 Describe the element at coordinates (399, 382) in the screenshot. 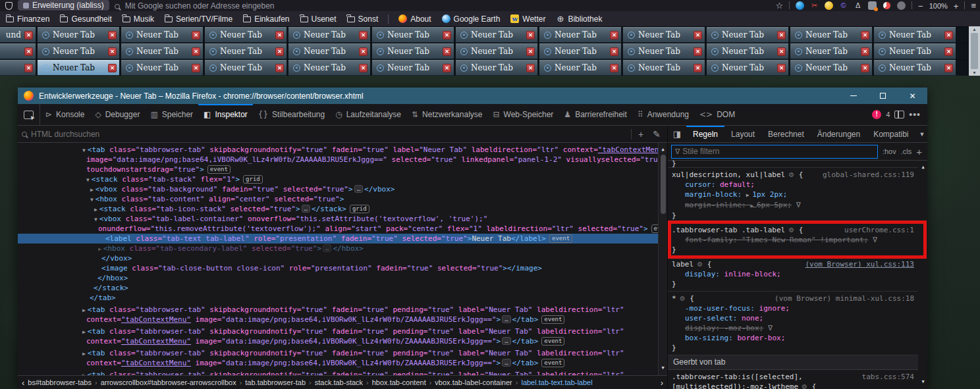

I see `breadcrumb-item: hbox.tab-content` at that location.